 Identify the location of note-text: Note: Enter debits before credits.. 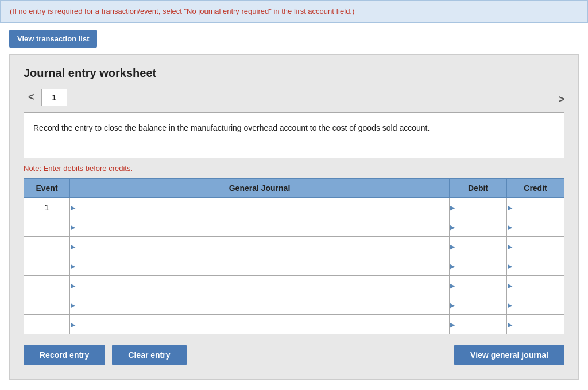
(294, 169).